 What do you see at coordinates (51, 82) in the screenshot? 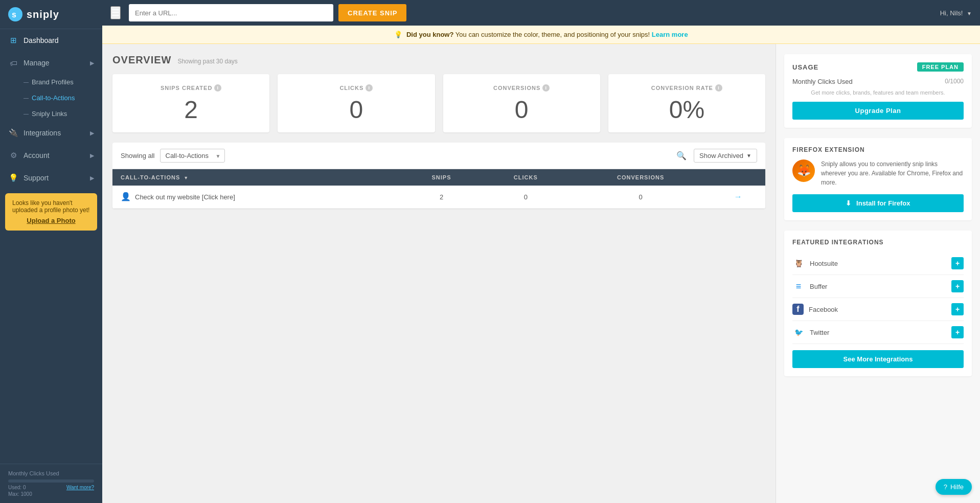
I see `sidebar-item-brand-profiles: Brand Profiles` at bounding box center [51, 82].